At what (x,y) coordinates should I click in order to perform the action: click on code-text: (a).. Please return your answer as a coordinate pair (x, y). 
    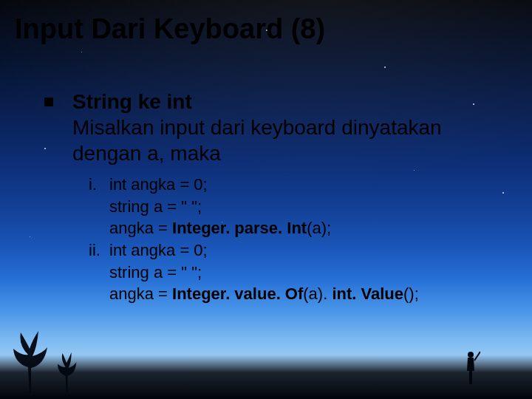
    Looking at the image, I should click on (318, 294).